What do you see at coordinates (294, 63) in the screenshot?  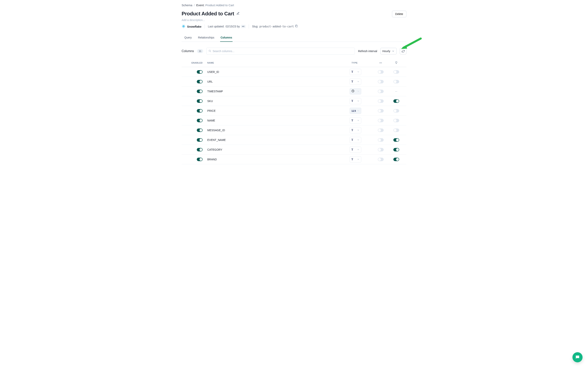 I see `table-header: ENABLED NAME TYPE •••` at bounding box center [294, 63].